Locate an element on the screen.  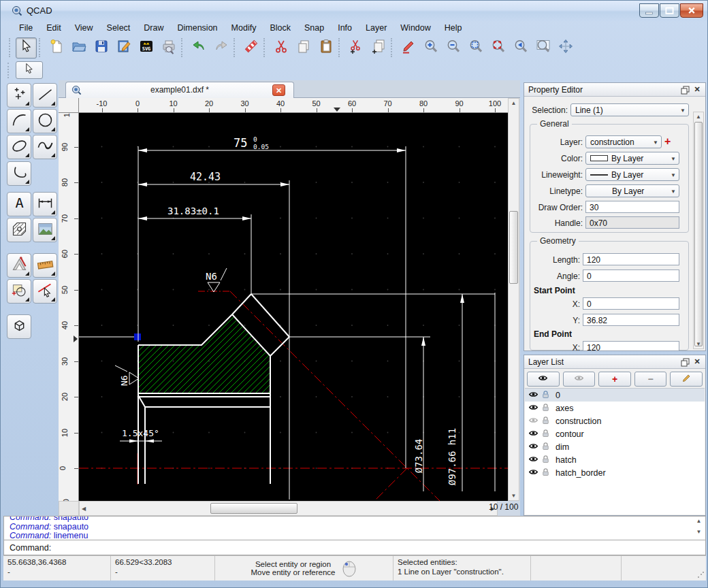
layer-row-contour: contour is located at coordinates (615, 434).